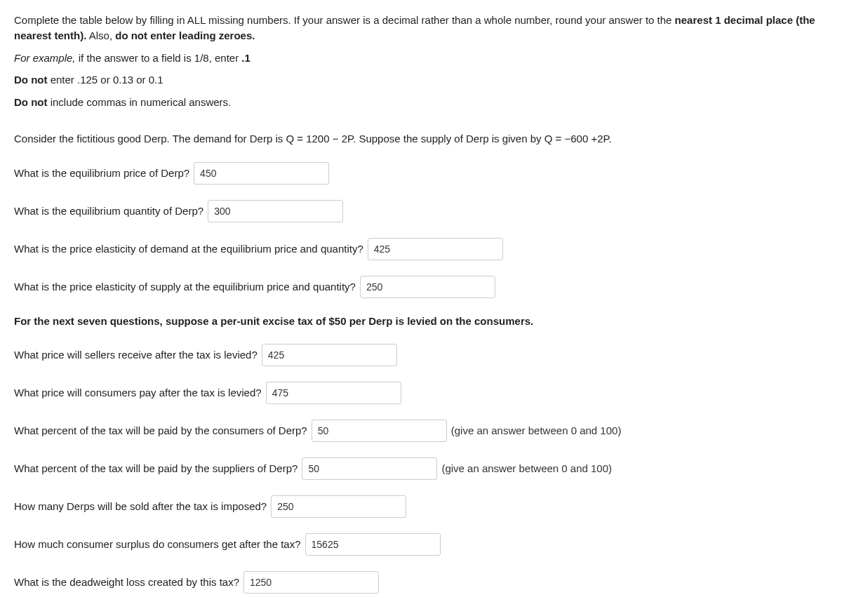 Image resolution: width=842 pixels, height=616 pixels. Describe the element at coordinates (421, 102) in the screenshot. I see `instruction-donot-2: Do not include commas in numerical answe…` at that location.